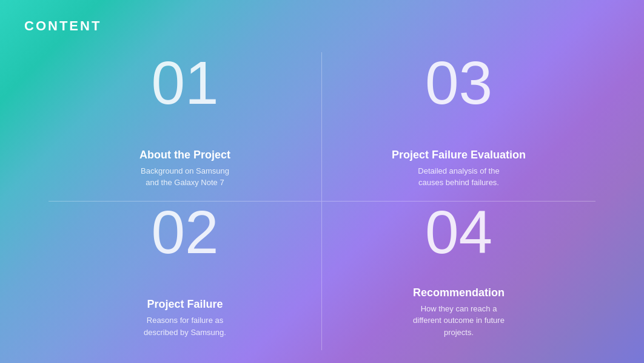 The height and width of the screenshot is (363, 644). Describe the element at coordinates (185, 177) in the screenshot. I see `desc-01: Background on Samsungand the Galaxy Note…` at that location.